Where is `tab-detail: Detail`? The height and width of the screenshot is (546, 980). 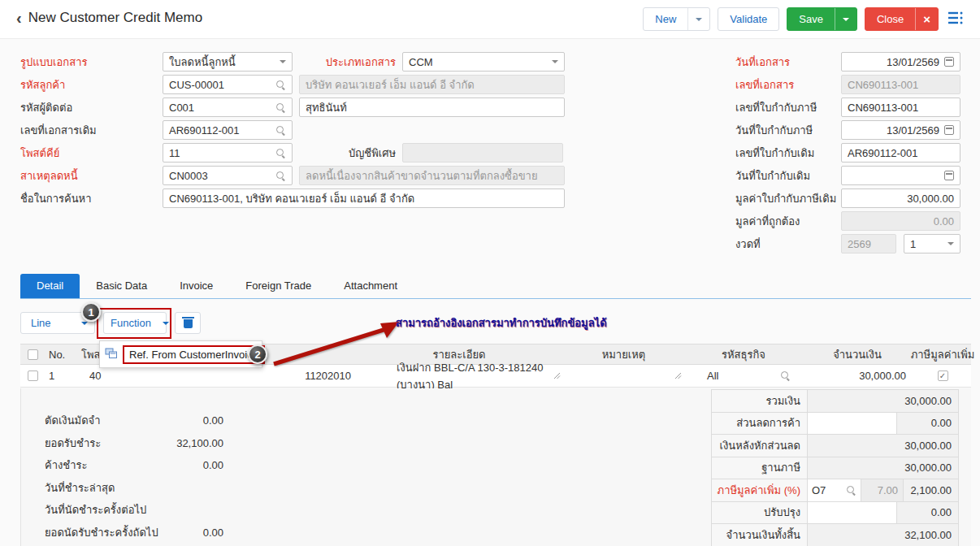 tab-detail: Detail is located at coordinates (50, 286).